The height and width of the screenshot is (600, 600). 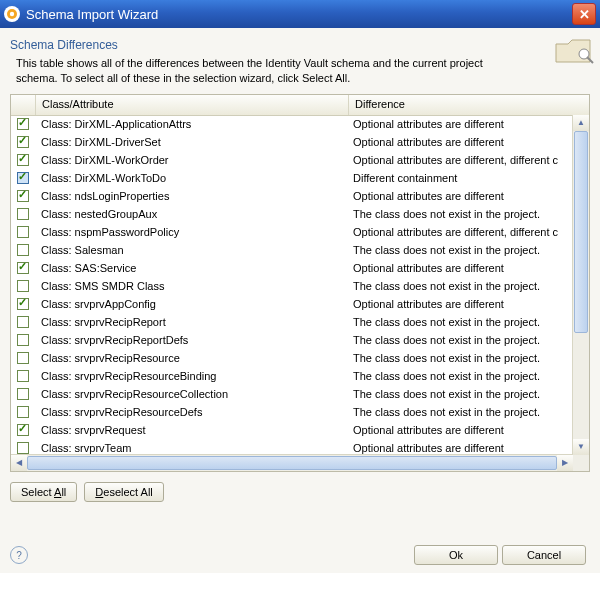 What do you see at coordinates (191, 394) in the screenshot?
I see `cell-class-attribute: Class: srvprvRecipResourceCollection` at bounding box center [191, 394].